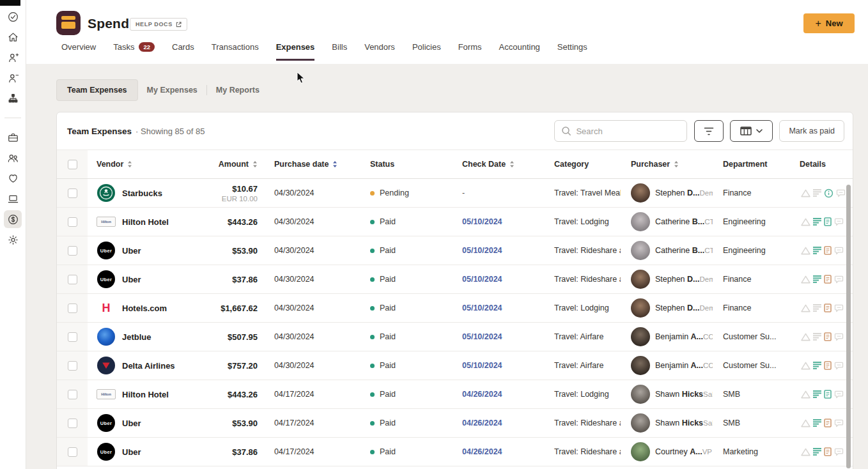 This screenshot has height=469, width=868. What do you see at coordinates (151, 164) in the screenshot?
I see `column-header-vendor: Vendor` at bounding box center [151, 164].